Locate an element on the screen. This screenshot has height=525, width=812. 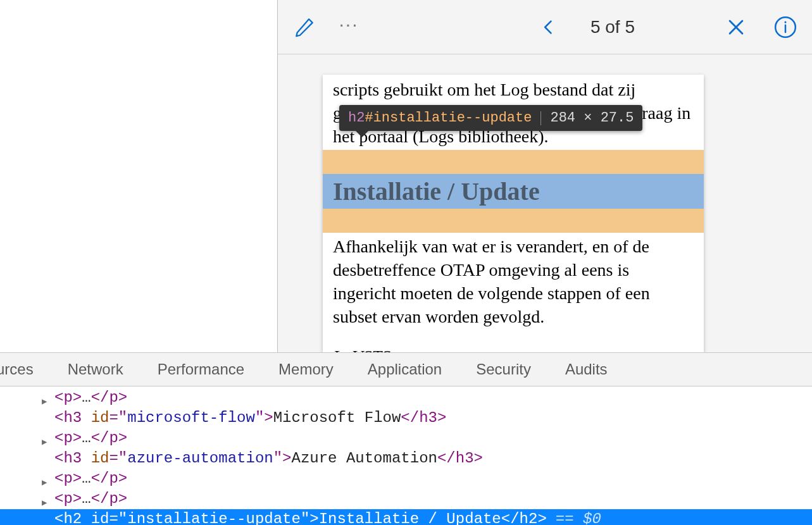
page-counter: 5 of 5 is located at coordinates (613, 27).